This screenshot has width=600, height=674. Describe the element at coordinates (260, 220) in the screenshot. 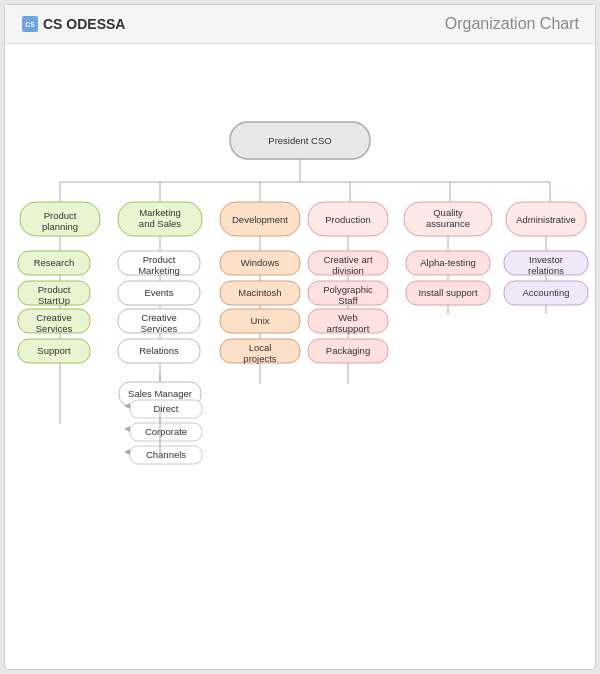

I see `node-development: Development` at that location.